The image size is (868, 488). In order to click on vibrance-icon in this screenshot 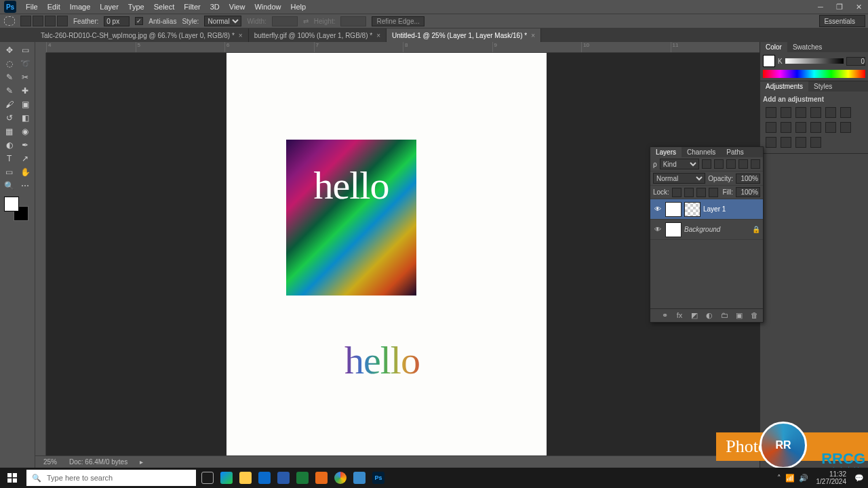, I will do `click(831, 113)`.